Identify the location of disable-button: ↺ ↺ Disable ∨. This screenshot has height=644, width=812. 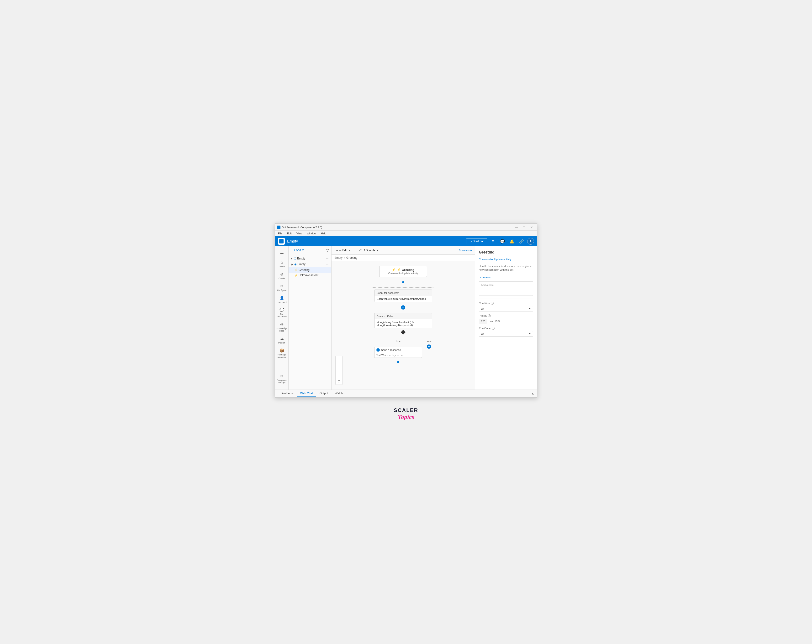
(369, 250).